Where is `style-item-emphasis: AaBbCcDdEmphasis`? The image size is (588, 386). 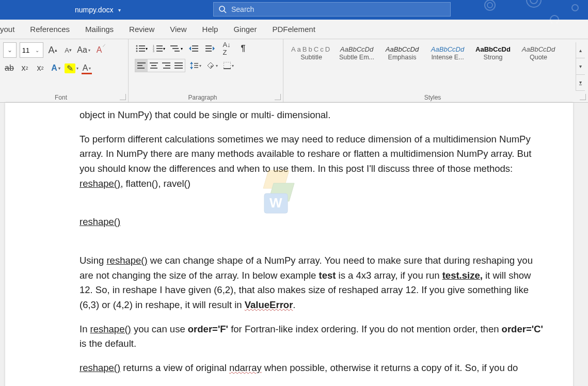
style-item-emphasis: AaBbCcDdEmphasis is located at coordinates (402, 53).